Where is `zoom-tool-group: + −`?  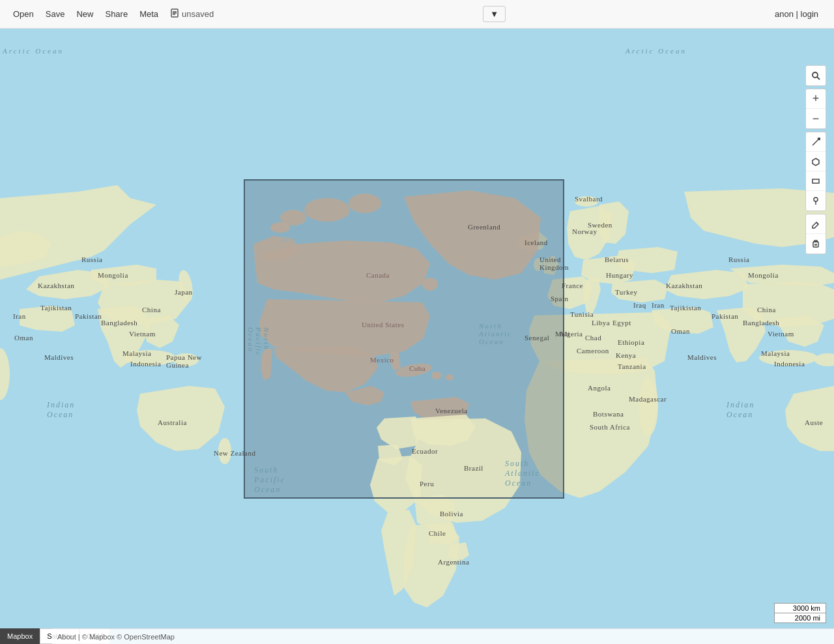 zoom-tool-group: + − is located at coordinates (816, 109).